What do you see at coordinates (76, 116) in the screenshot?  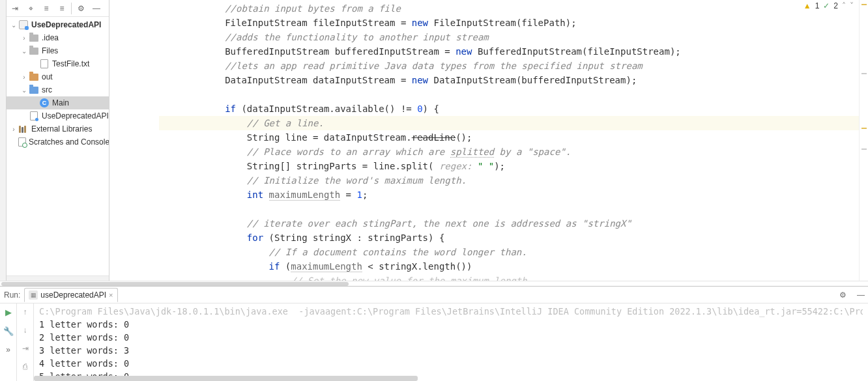 I see `tree-iml-label: UseDeprecatedAPI` at bounding box center [76, 116].